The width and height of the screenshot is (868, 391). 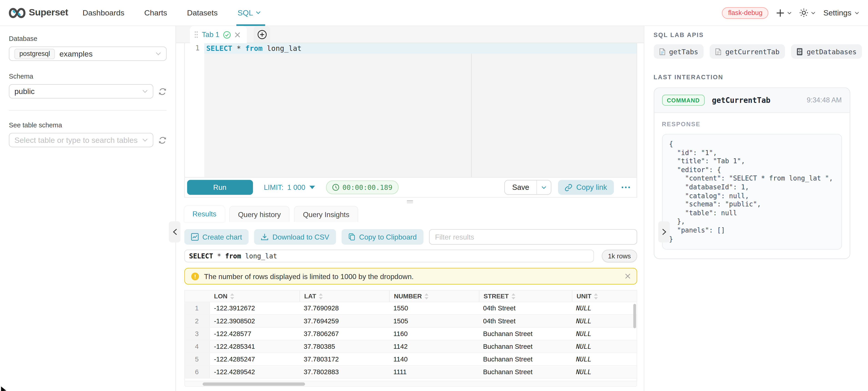 What do you see at coordinates (216, 237) in the screenshot?
I see `create-chart-button: Create chart` at bounding box center [216, 237].